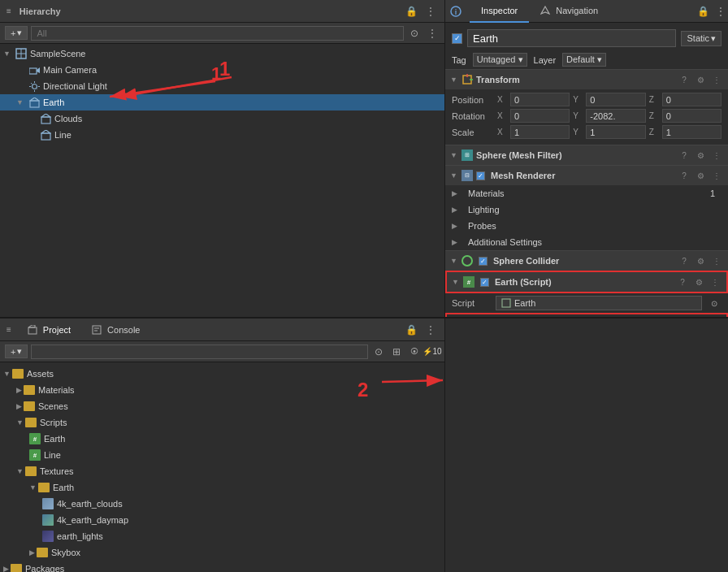 Image resolution: width=728 pixels, height=572 pixels. Describe the element at coordinates (16, 351) in the screenshot. I see `project-add-button: + ▾` at that location.